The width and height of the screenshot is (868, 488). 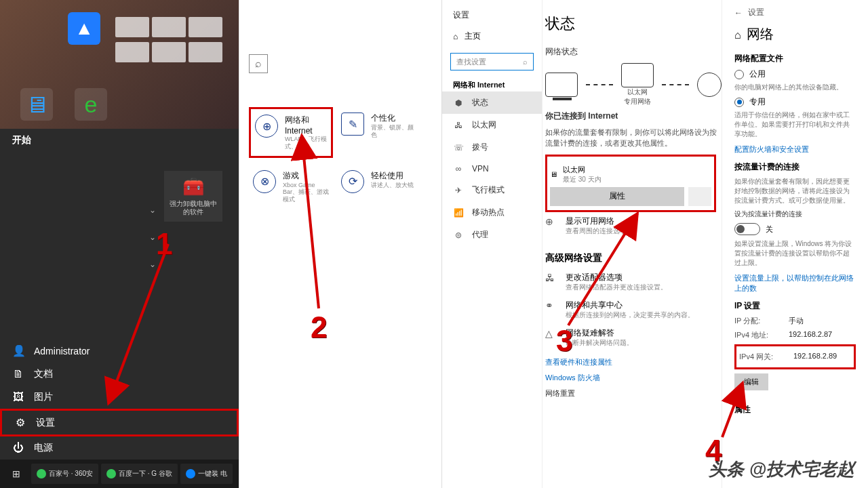 I want to click on pinned-tile: 🧰 强力卸载电脑中的软件, so click(x=193, y=197).